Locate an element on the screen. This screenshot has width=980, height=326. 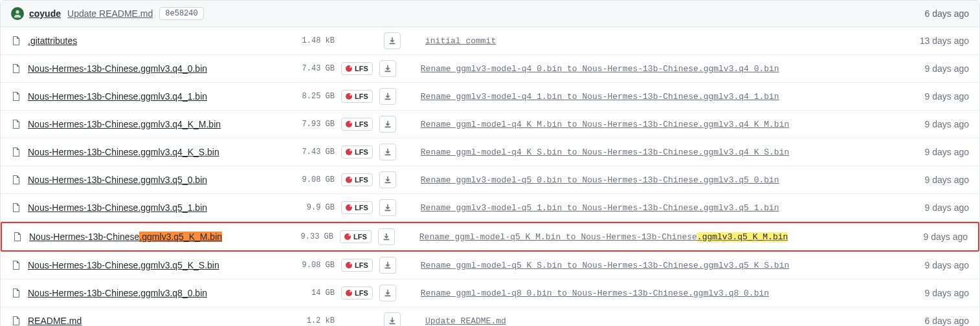
file-link: Nous-Hermes-13b-Chinese.ggmlv3.q4_1.bin is located at coordinates (118, 96).